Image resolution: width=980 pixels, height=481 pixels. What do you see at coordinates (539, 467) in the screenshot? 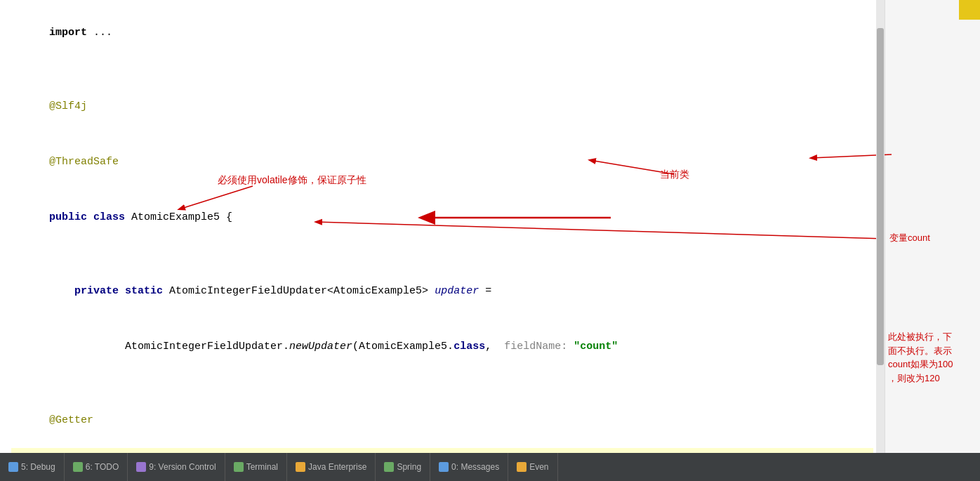
I see `toolbar-event-label: Even` at bounding box center [539, 467].